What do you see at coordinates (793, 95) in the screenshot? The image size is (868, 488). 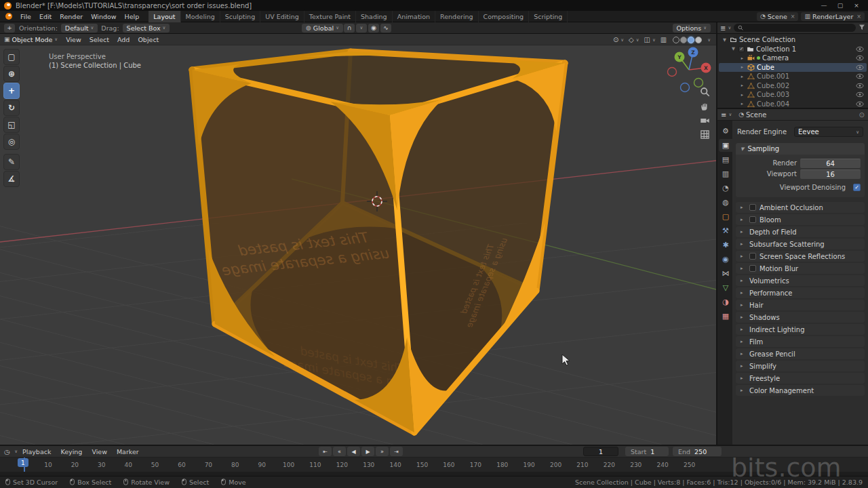 I see `outliner-row-cube-003: ▸Cube.003` at bounding box center [793, 95].